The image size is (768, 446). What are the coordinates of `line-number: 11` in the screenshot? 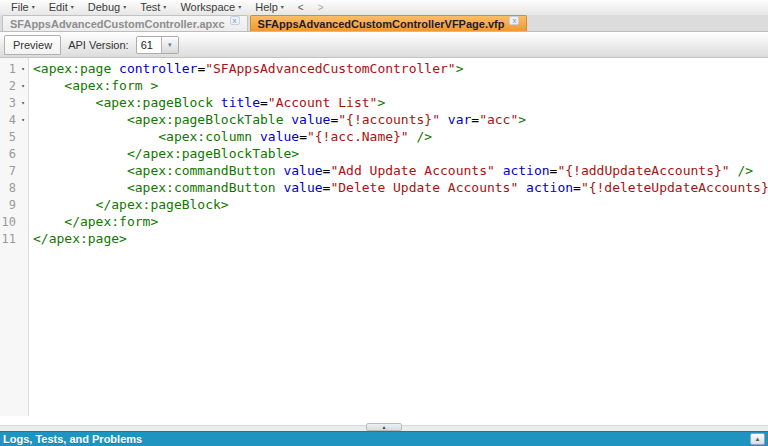 It's located at (9, 239).